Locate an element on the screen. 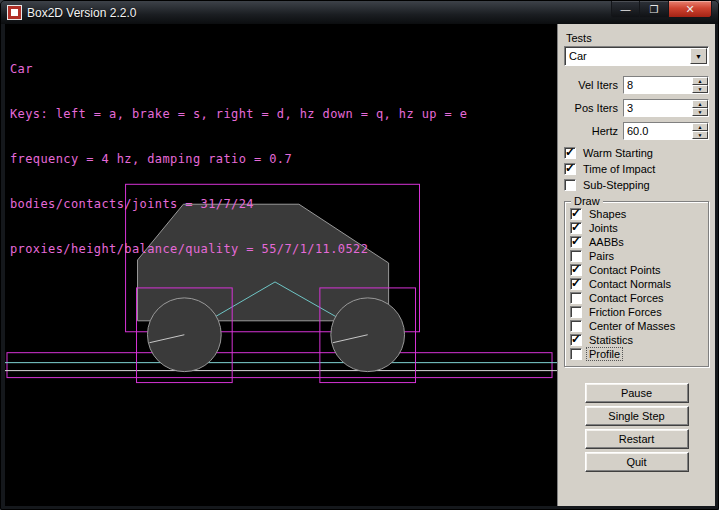  maximize-button: ❐ is located at coordinates (654, 10).